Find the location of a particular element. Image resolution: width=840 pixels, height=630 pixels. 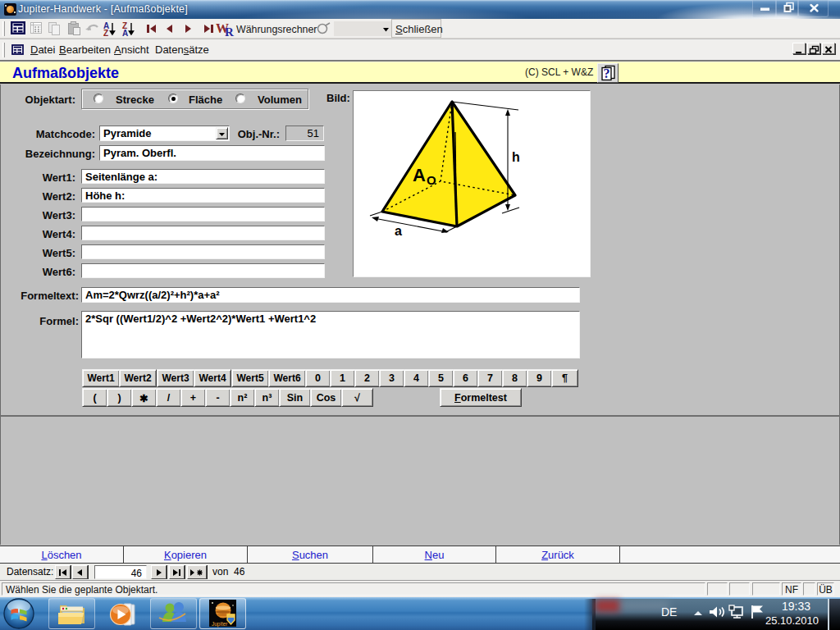

svg-text: Jupiter is located at coordinates (220, 624).